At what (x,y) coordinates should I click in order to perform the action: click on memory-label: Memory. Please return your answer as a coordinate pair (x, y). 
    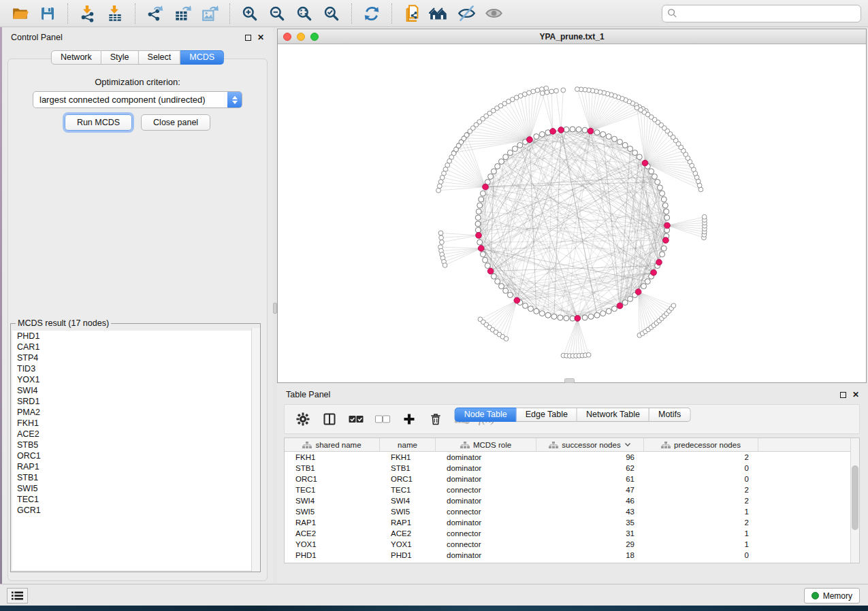
    Looking at the image, I should click on (837, 596).